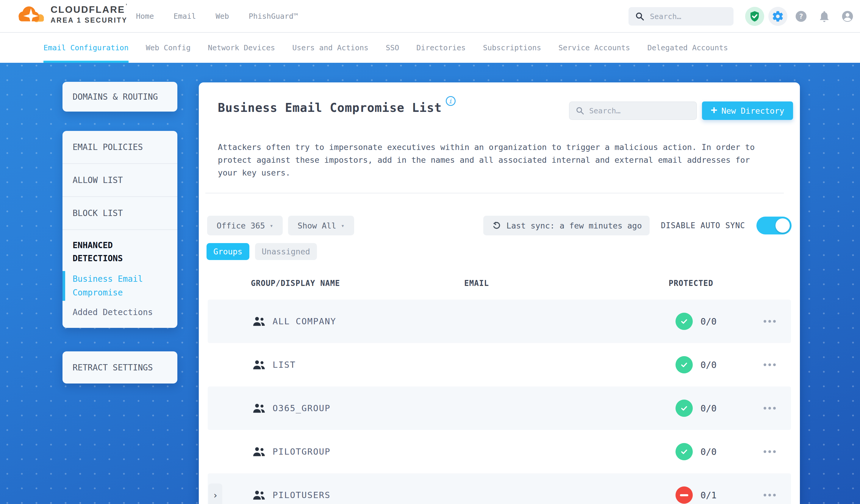 The image size is (860, 504). I want to click on sidebar-item-label: DOMAINS & ROUTING, so click(115, 97).